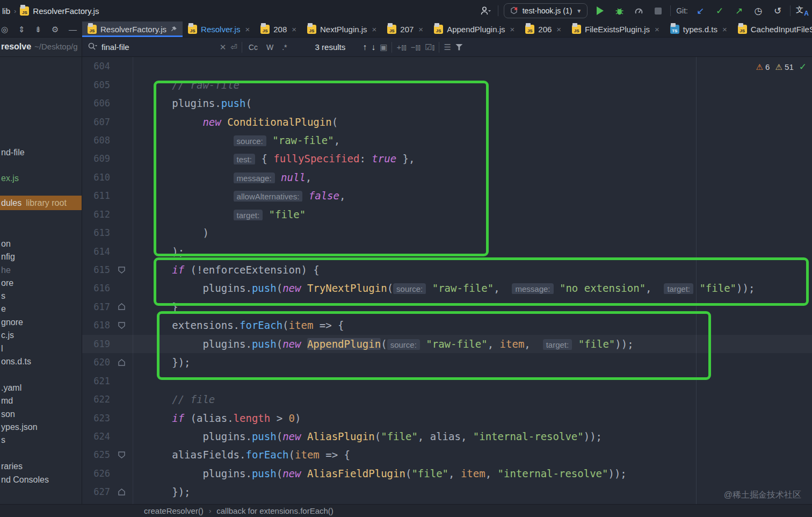 This screenshot has width=812, height=517. Describe the element at coordinates (96, 362) in the screenshot. I see `line-number: 620` at that location.